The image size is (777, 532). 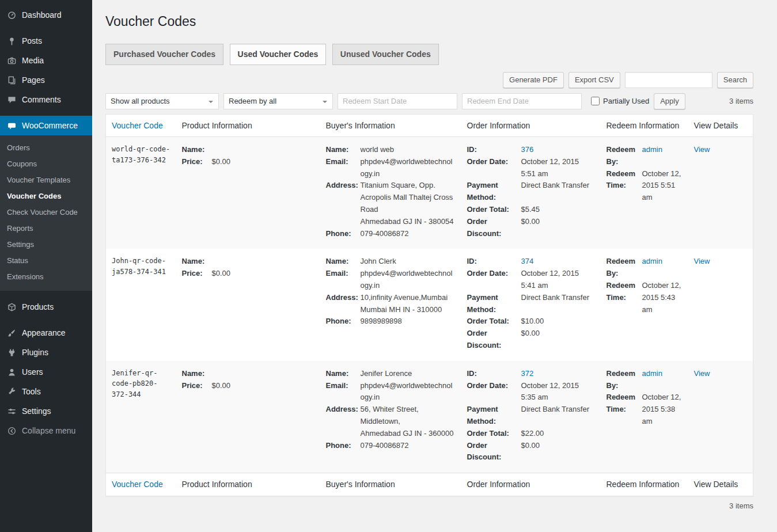 What do you see at coordinates (397, 101) in the screenshot?
I see `redeem-start-date-input` at bounding box center [397, 101].